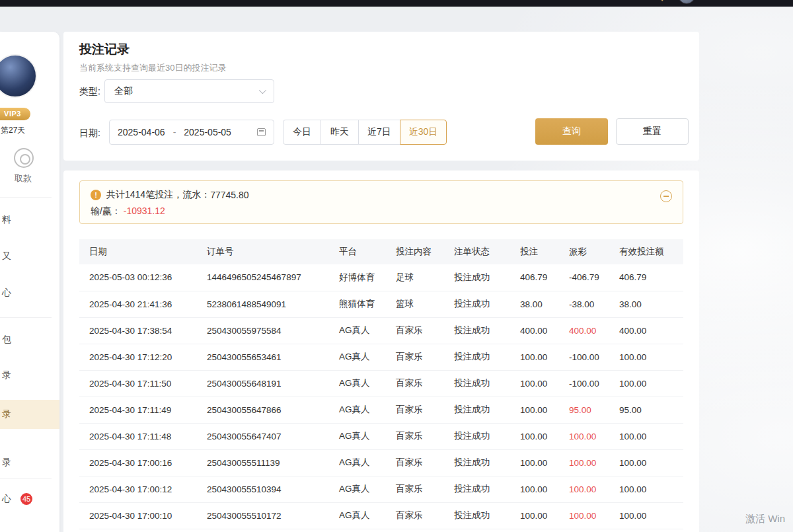 This screenshot has width=793, height=532. Describe the element at coordinates (104, 50) in the screenshot. I see `page-title: 投注记录` at that location.